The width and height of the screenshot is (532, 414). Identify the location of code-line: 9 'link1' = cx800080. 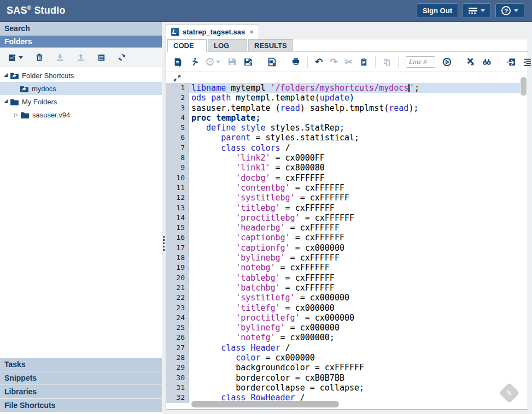
(343, 168).